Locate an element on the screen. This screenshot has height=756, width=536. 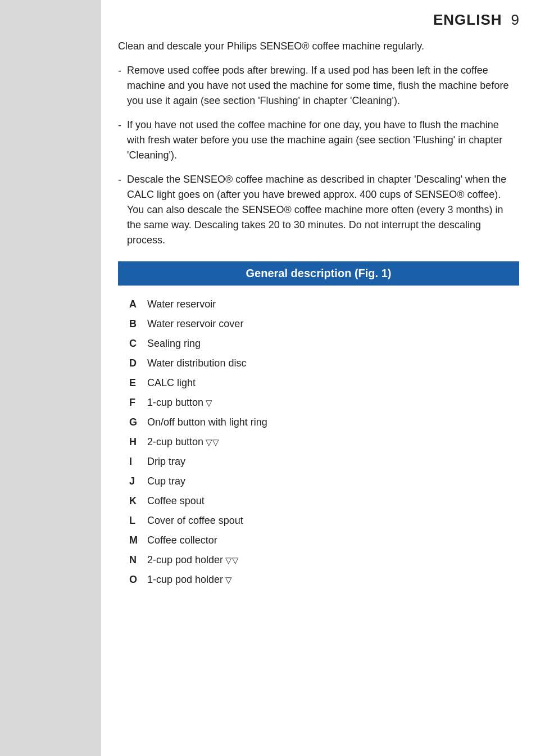
list-item: AWater reservoir is located at coordinates (324, 305).